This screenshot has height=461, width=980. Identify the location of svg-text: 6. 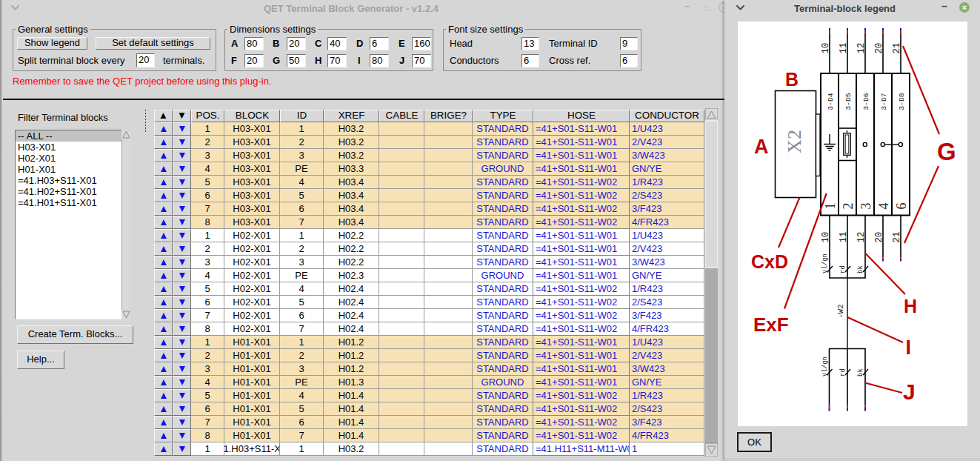
(901, 206).